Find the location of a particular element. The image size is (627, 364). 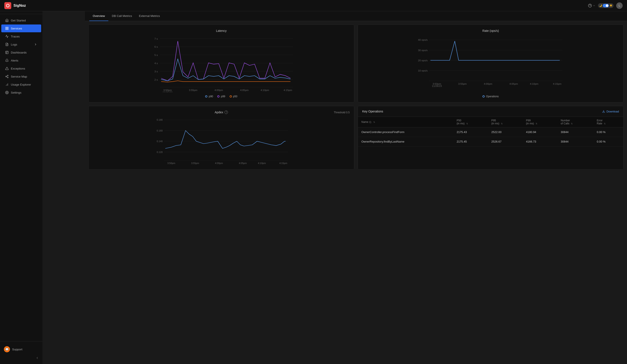

sidebar-item-service-map: Service Map is located at coordinates (21, 77).